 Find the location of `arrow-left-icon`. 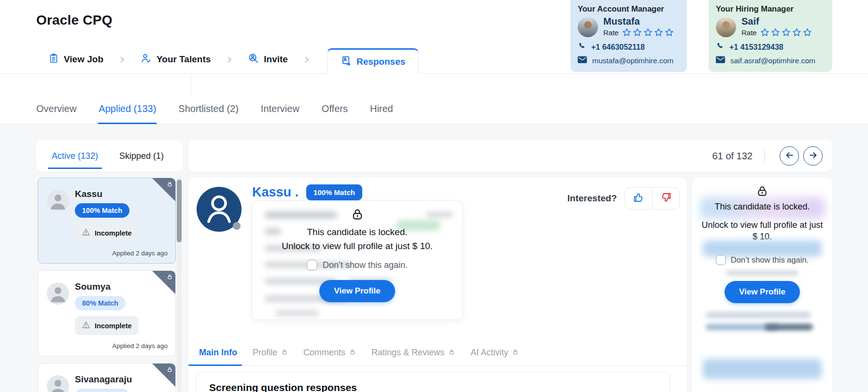

arrow-left-icon is located at coordinates (789, 156).